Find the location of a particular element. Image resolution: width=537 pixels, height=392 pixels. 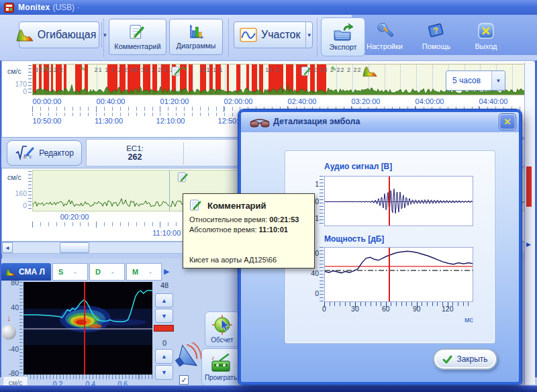

side-strip-arrow: ▶ is located at coordinates (529, 244).